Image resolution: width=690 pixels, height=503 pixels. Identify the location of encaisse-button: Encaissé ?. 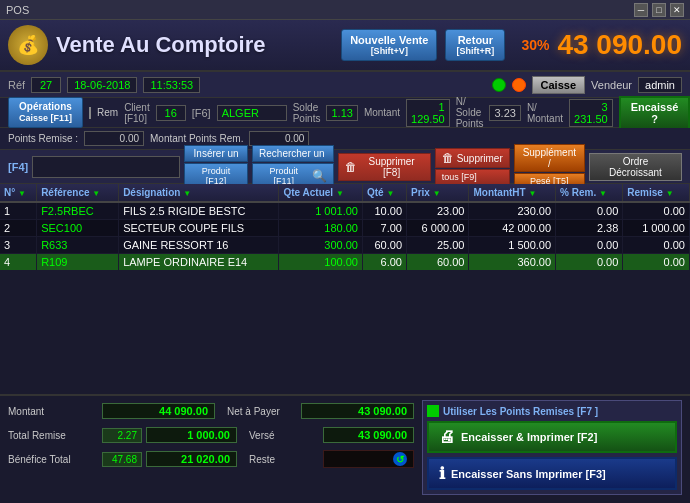
(654, 113).